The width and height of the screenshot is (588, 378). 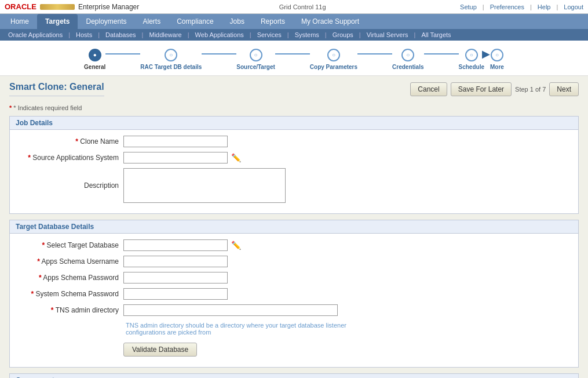 I want to click on wizard-circle-rac: ○, so click(x=171, y=55).